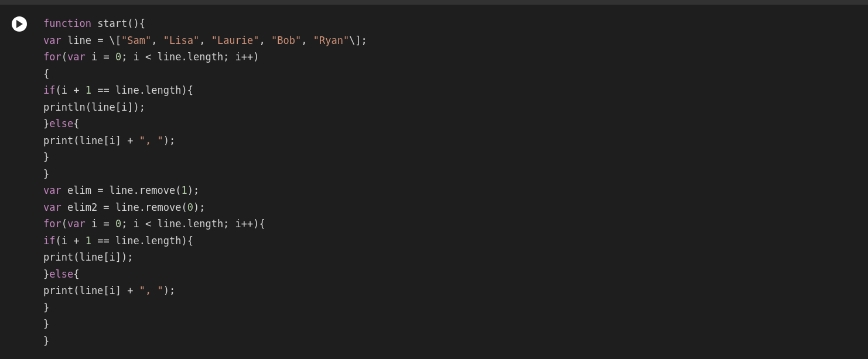  I want to click on code-token: "Laurie", so click(235, 40).